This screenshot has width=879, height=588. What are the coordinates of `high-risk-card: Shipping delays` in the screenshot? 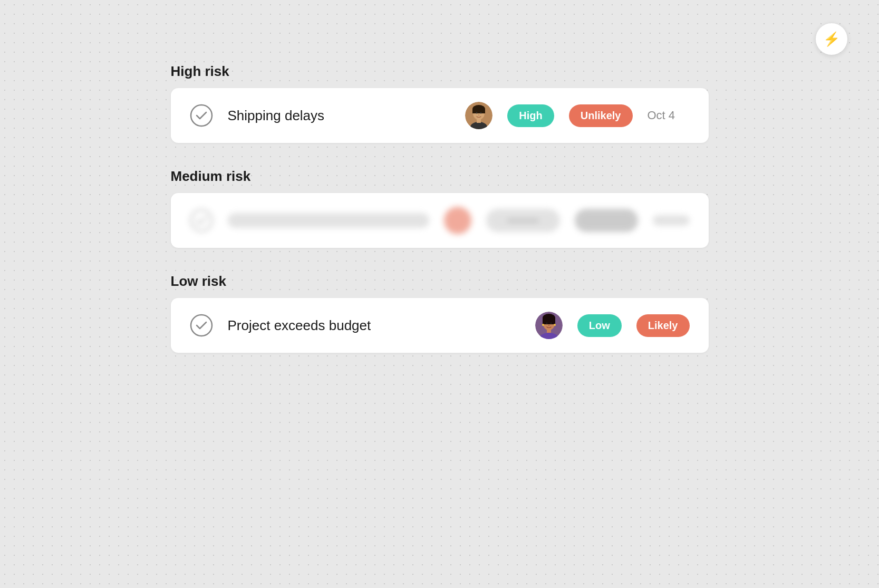 It's located at (440, 115).